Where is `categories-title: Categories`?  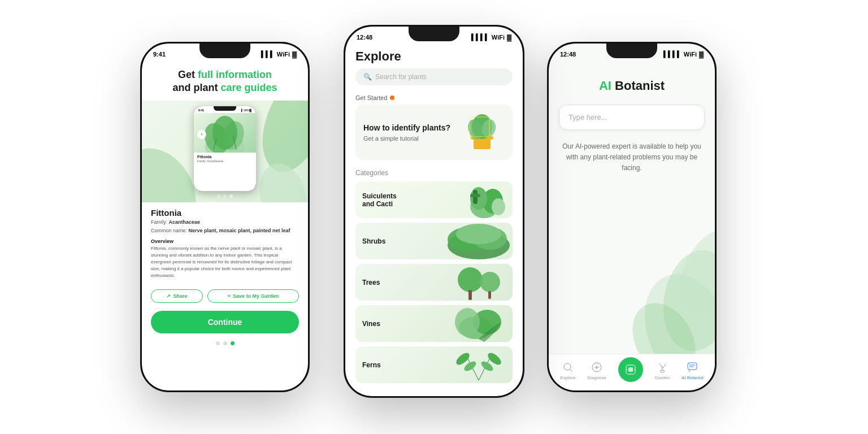 categories-title: Categories is located at coordinates (434, 174).